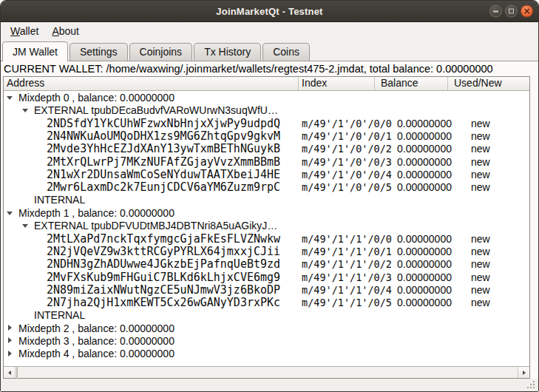 Image resolution: width=539 pixels, height=392 pixels. What do you see at coordinates (266, 225) in the screenshot?
I see `tree-row: EXTERNAL tpubDFVUDtMBJ4DBTNri8A5uAGikyJ…` at bounding box center [266, 225].